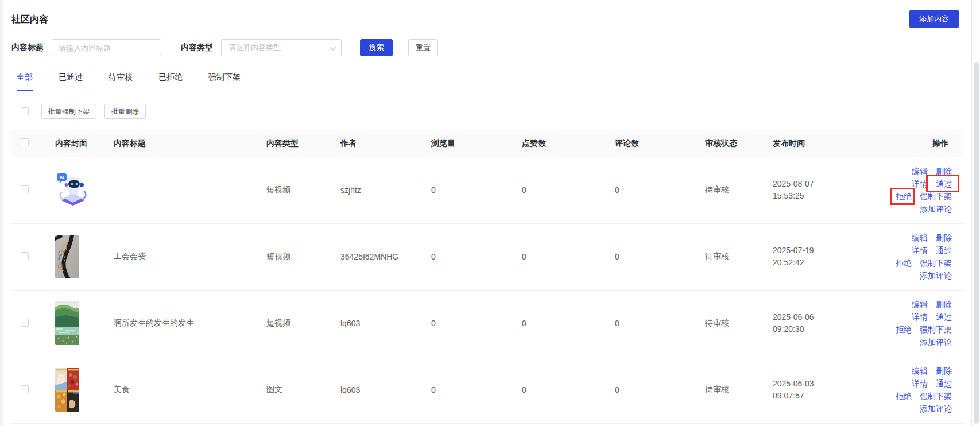  Describe the element at coordinates (71, 81) in the screenshot. I see `tab-approved: 已通过` at that location.